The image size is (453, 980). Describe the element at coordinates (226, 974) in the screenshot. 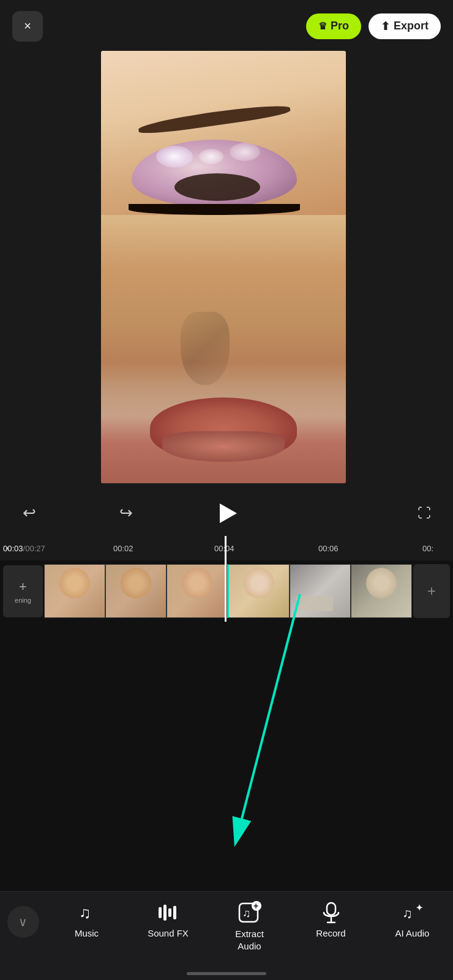

I see `home-indicator` at that location.